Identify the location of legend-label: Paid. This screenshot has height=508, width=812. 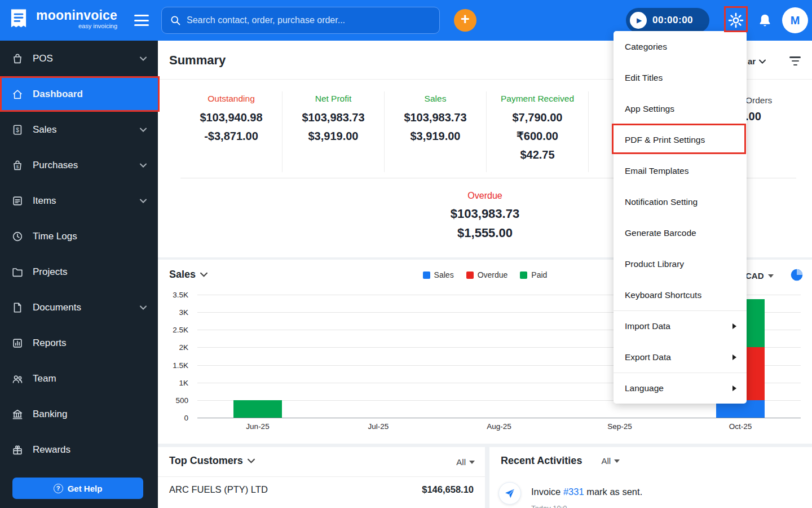
(539, 275).